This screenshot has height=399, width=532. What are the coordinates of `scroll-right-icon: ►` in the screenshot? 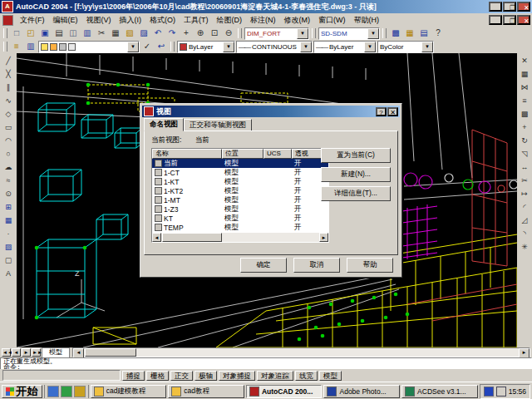 It's located at (324, 238).